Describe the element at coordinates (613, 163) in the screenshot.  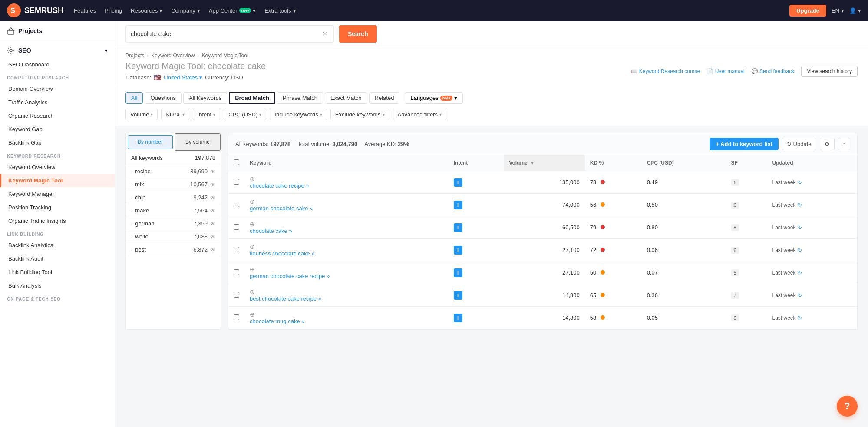
I see `kd-column-header: KD %` at that location.